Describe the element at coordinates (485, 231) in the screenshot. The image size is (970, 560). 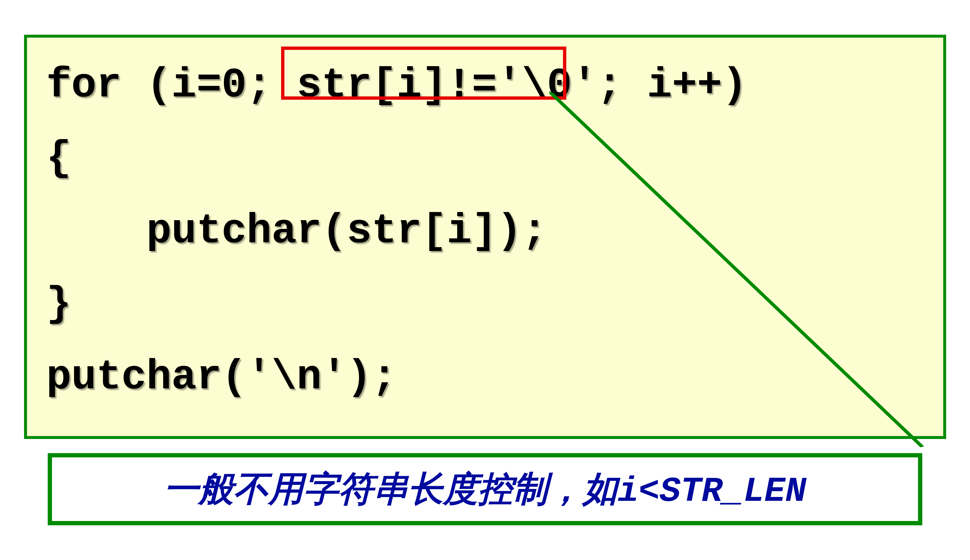
I see `code-line-3: putchar(str[i]);` at that location.